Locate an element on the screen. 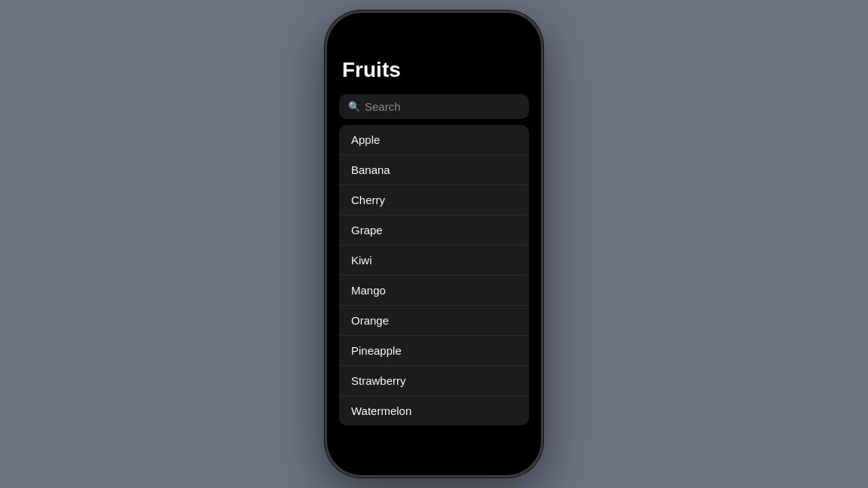 The width and height of the screenshot is (868, 488). fruit-item: Apple is located at coordinates (434, 140).